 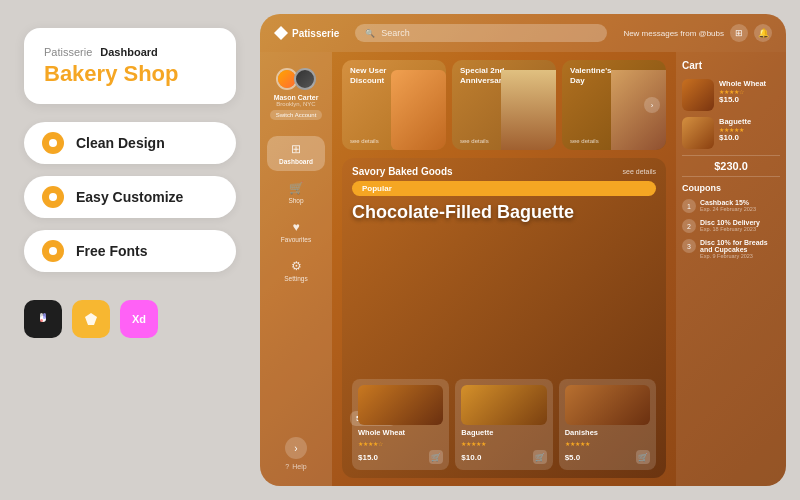 What do you see at coordinates (731, 166) in the screenshot?
I see `cart-total: $230.0` at bounding box center [731, 166].